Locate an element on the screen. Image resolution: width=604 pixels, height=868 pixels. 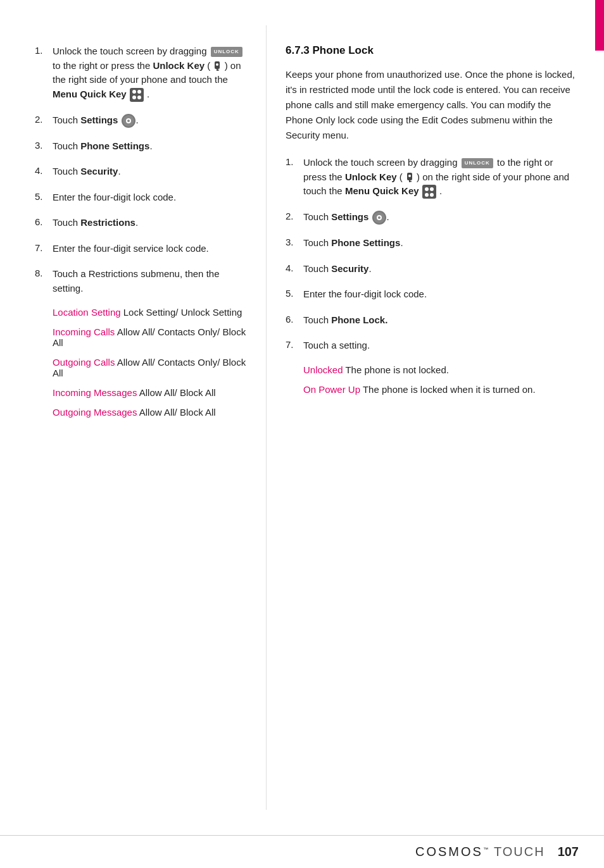
footer-touch: TOUCH is located at coordinates (519, 852).